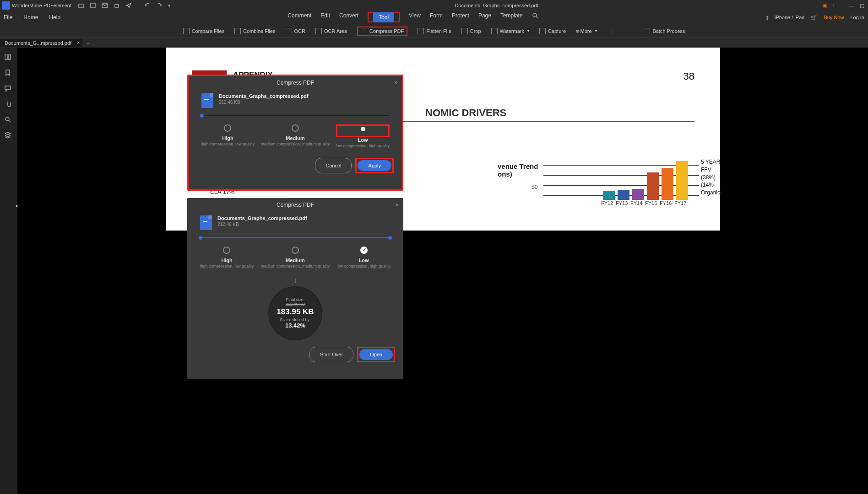 This screenshot has width=868, height=494. Describe the element at coordinates (384, 17) in the screenshot. I see `menu-tool: Tool` at that location.